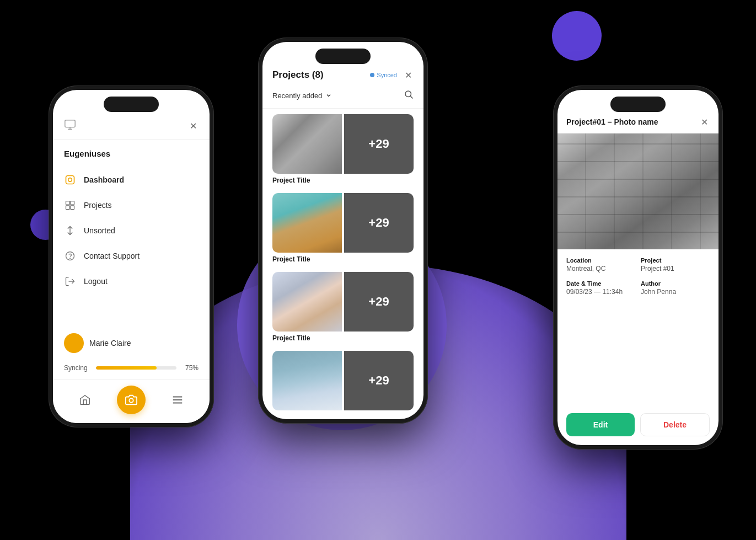 This screenshot has height=540, width=756. Describe the element at coordinates (638, 276) in the screenshot. I see `detail-info: Location Montreal, QC Project Project #0…` at that location.